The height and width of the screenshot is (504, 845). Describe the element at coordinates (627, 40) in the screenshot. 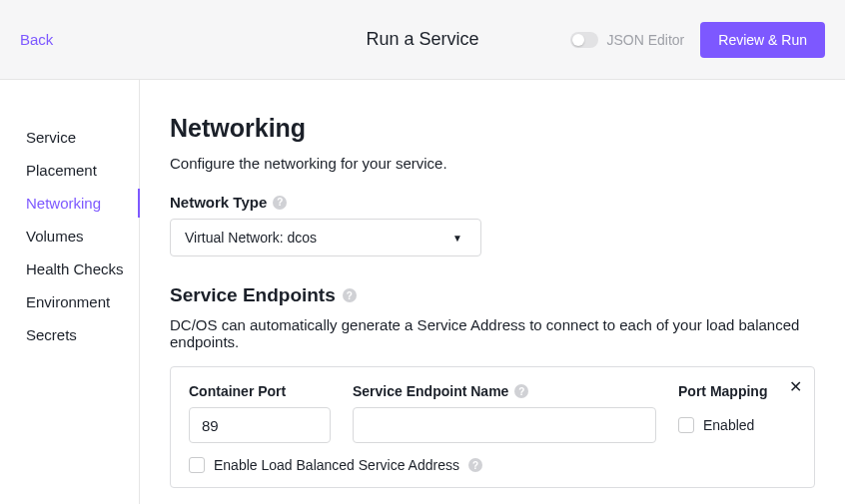

I see `json-editor-toggle-wrap: JSON Editor` at that location.